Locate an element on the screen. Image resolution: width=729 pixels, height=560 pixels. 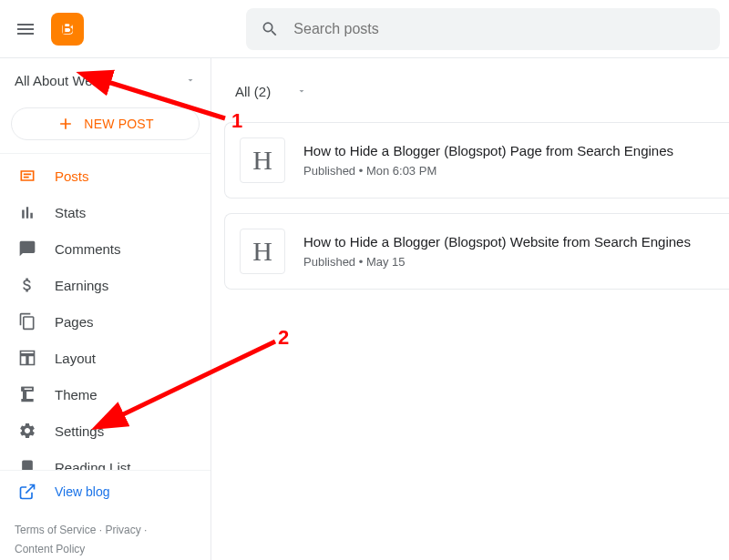
pages-icon is located at coordinates (27, 321).